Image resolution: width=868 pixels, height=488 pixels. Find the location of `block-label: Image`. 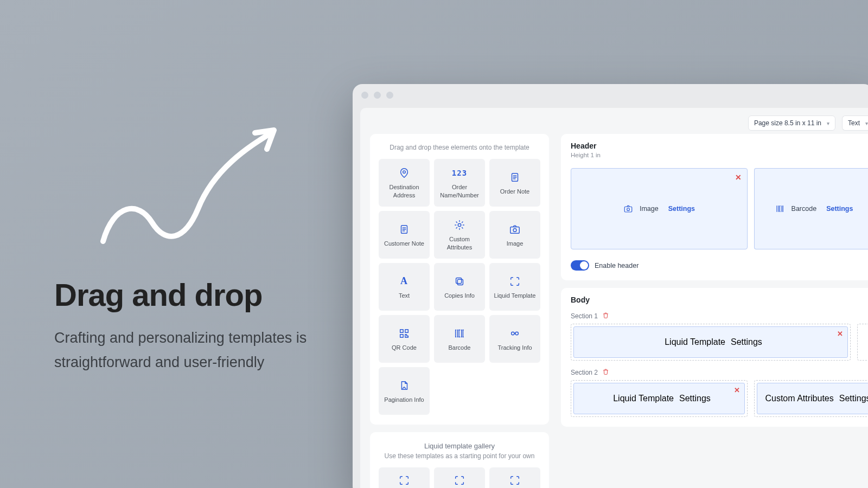

block-label: Image is located at coordinates (649, 209).